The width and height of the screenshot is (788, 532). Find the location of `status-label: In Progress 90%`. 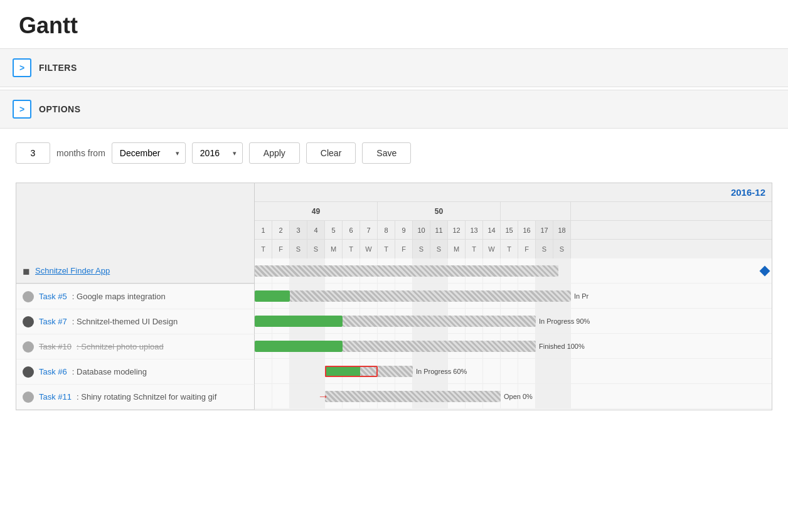

status-label: In Progress 90% is located at coordinates (565, 321).